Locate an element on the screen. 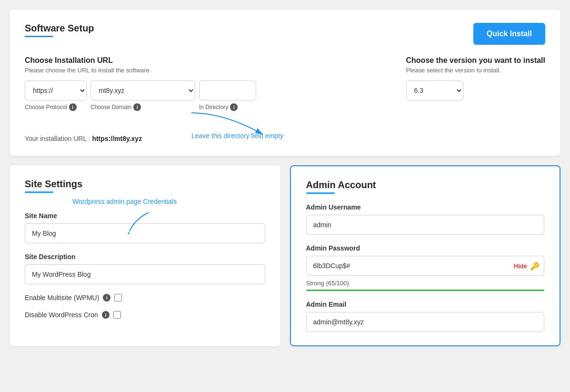  username-label: Admin Username is located at coordinates (426, 207).